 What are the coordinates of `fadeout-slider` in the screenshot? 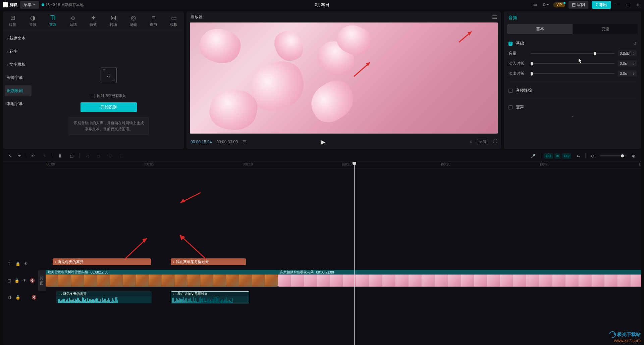 It's located at (573, 74).